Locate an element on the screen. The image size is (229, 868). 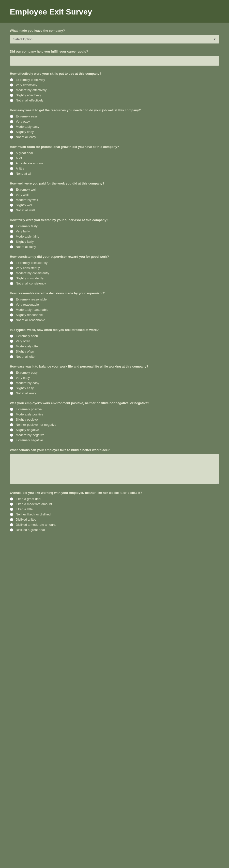
radio-option: Not at all fairly is located at coordinates (115, 247).